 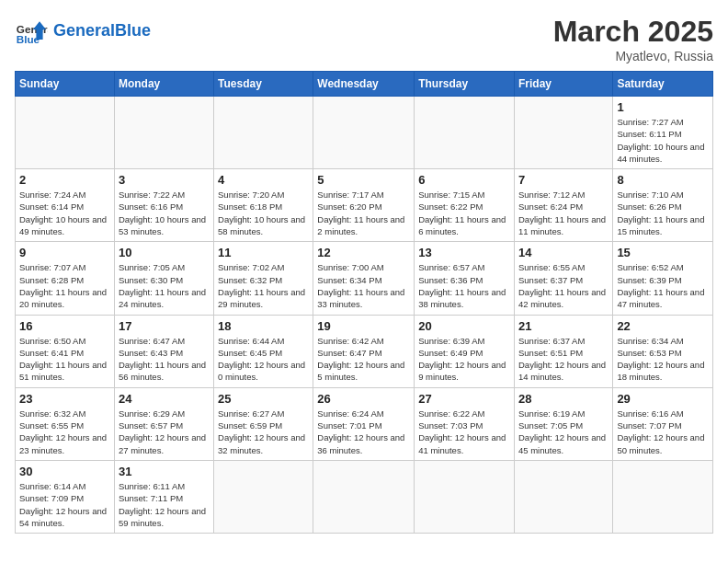 What do you see at coordinates (465, 85) in the screenshot?
I see `weekday-header-thursday: Thursday` at bounding box center [465, 85].